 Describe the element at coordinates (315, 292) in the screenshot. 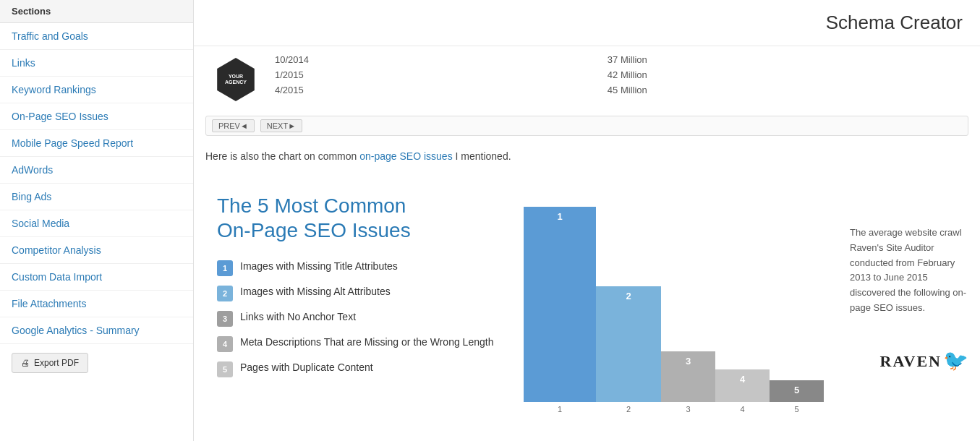

I see `item-label: Images with Missing Alt Attributes` at that location.